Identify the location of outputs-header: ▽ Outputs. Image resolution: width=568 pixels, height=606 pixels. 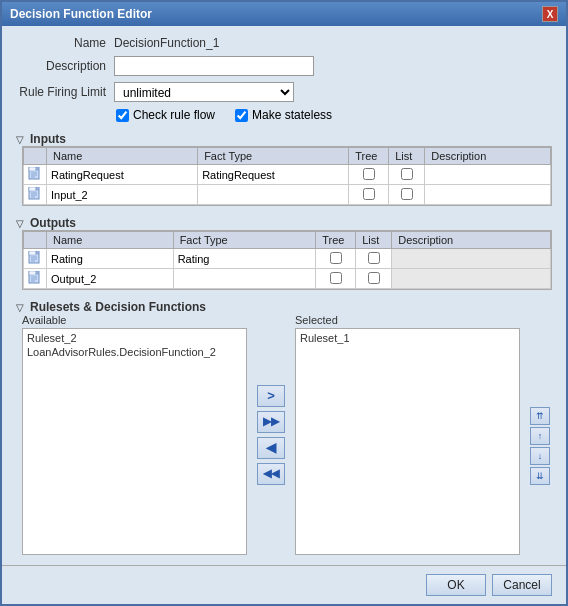
(284, 223).